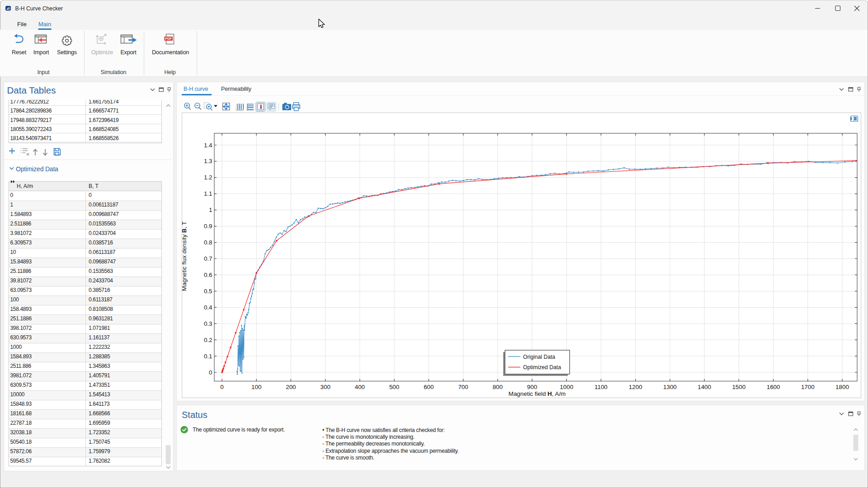 This screenshot has height=488, width=868. I want to click on svg-text: 1500, so click(739, 387).